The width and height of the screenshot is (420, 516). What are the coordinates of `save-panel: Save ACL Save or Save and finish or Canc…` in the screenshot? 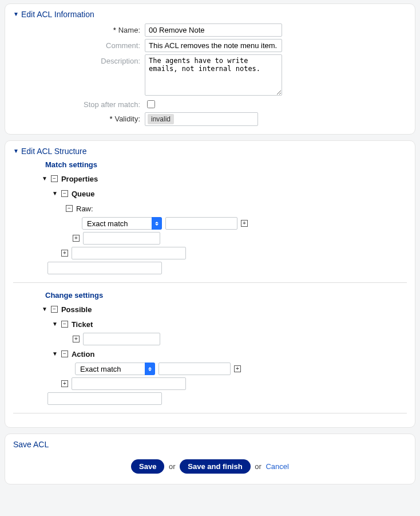 It's located at (210, 459).